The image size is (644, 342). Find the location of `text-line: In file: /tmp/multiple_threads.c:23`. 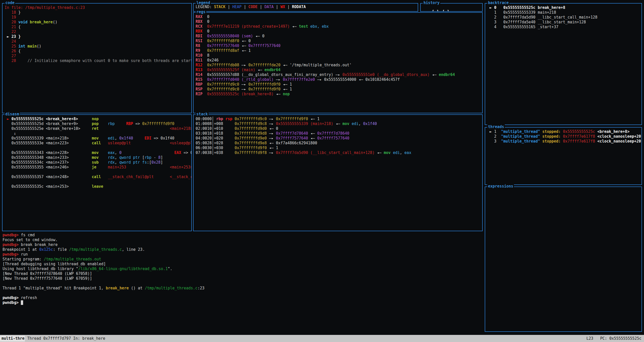

text-line: In file: /tmp/multiple_threads.c:23 is located at coordinates (98, 8).